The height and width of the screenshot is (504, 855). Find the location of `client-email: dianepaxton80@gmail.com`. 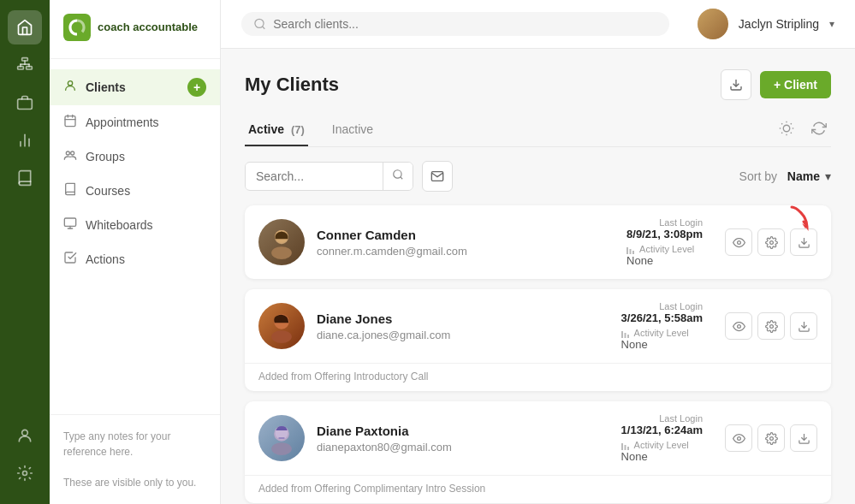

client-email: dianepaxton80@gmail.com is located at coordinates (463, 447).